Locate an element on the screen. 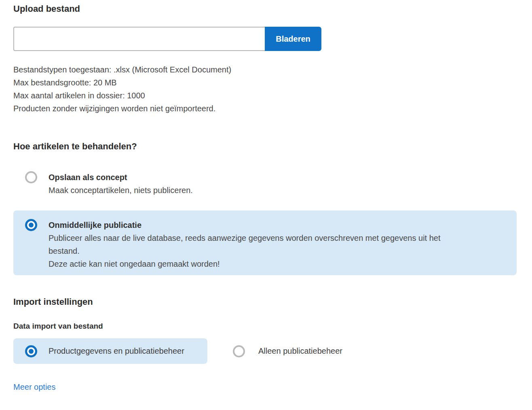 The width and height of the screenshot is (532, 410). option-product-data-and-publication-label: Productgegevens en publicatiebeheer is located at coordinates (116, 351).